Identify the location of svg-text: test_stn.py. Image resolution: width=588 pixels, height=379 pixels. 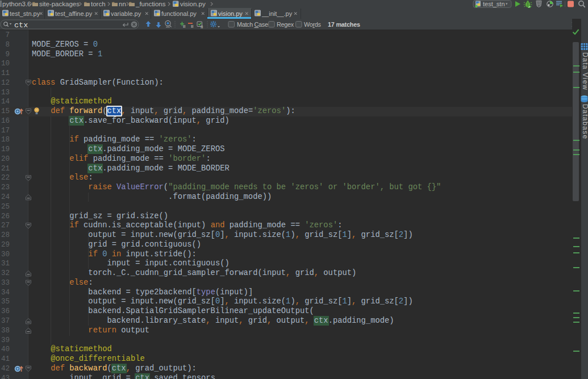
(25, 14).